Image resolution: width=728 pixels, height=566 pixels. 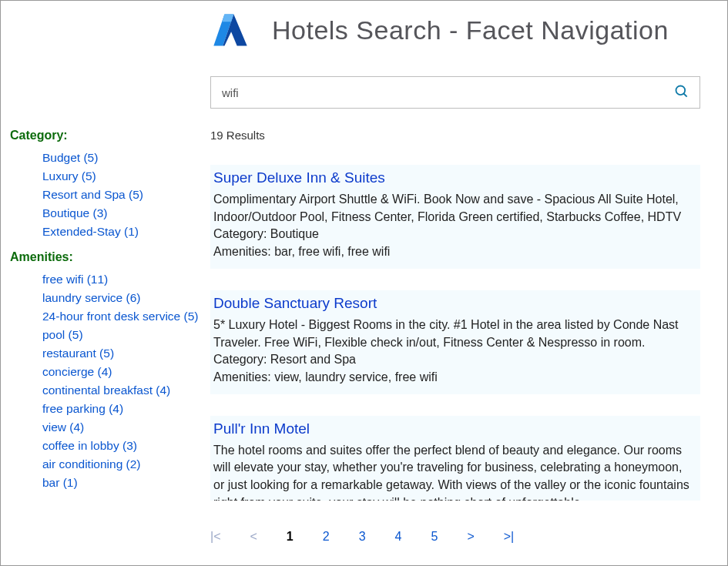 What do you see at coordinates (453, 303) in the screenshot?
I see `result-title-link: Double Sanctuary Resort` at bounding box center [453, 303].